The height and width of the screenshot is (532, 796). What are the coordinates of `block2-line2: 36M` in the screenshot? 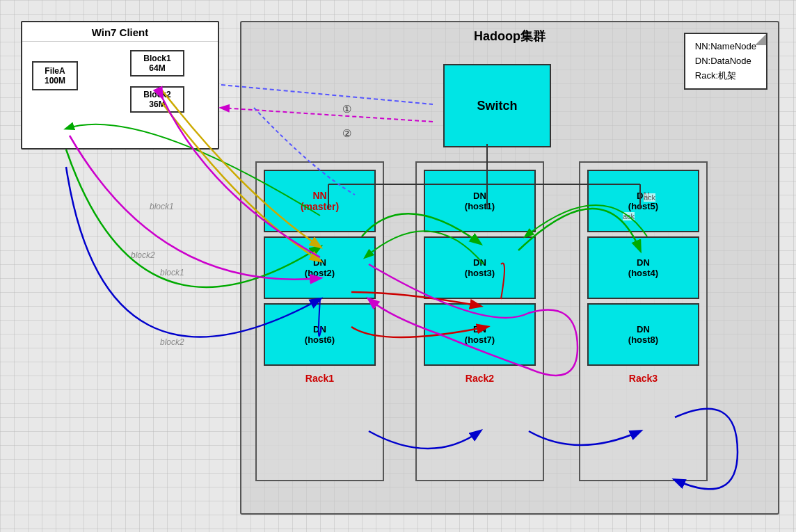 It's located at (157, 104).